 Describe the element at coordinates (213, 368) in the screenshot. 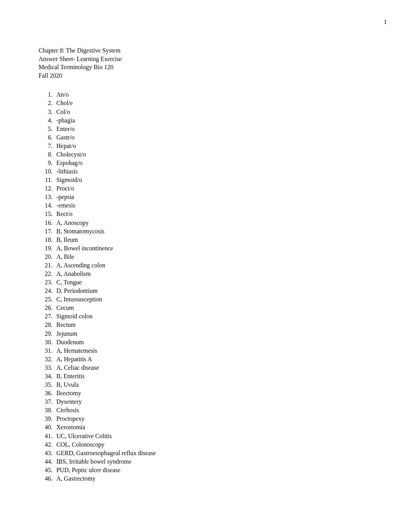

I see `list-item: A, Celiac disease` at that location.